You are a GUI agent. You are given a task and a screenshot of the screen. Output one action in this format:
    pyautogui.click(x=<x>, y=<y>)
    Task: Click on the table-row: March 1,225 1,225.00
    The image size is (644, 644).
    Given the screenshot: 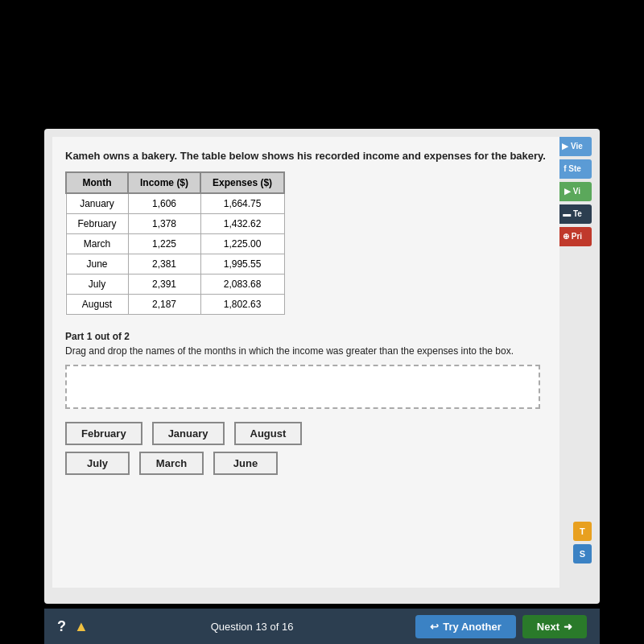 What is the action you would take?
    pyautogui.click(x=175, y=245)
    